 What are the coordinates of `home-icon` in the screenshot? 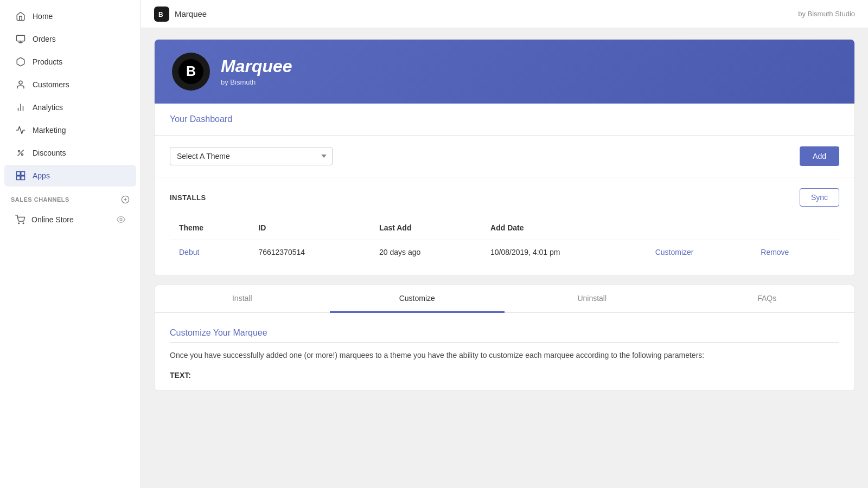 It's located at (21, 16).